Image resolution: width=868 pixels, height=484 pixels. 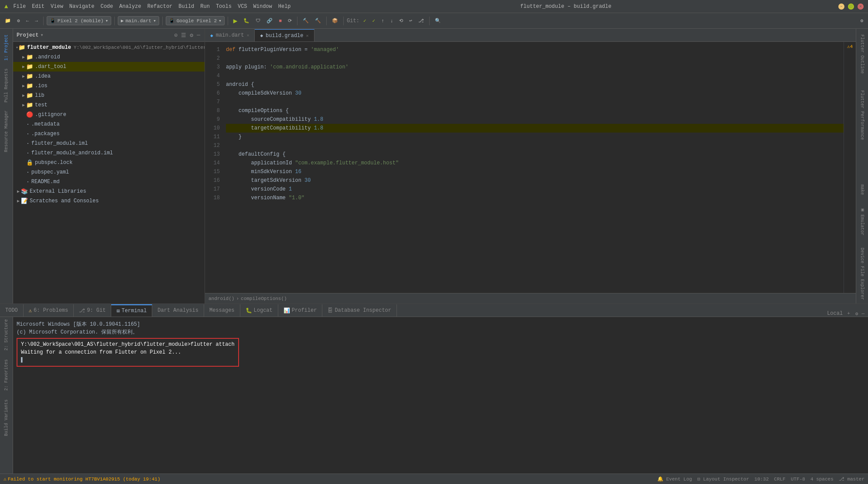 I want to click on tab-main-dart-close: ✕, so click(x=248, y=35).